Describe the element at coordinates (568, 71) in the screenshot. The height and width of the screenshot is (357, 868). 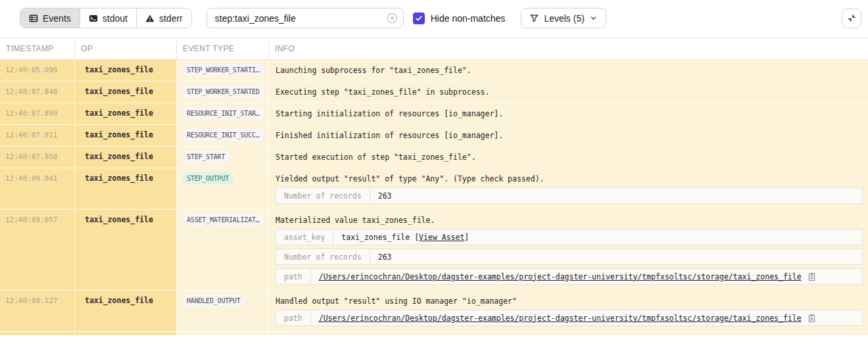
I see `event-info-cell: Launching subprocess for "taxi_zones_fil…` at that location.